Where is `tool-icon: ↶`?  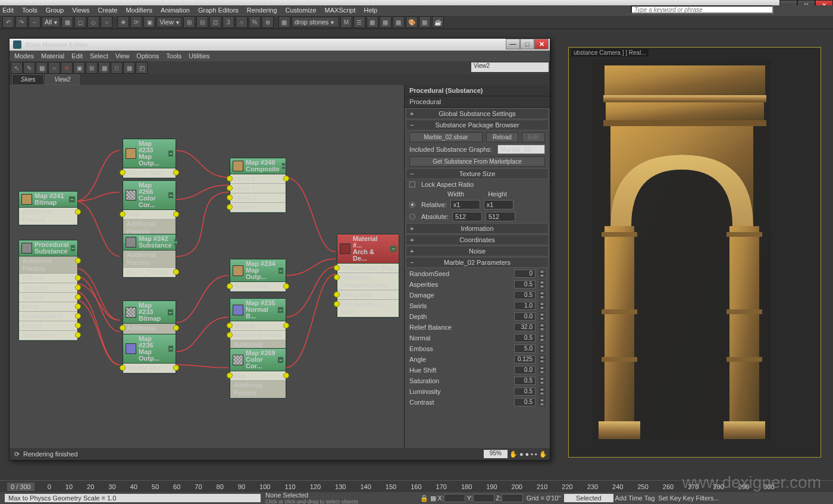
tool-icon: ↶ is located at coordinates (8, 22).